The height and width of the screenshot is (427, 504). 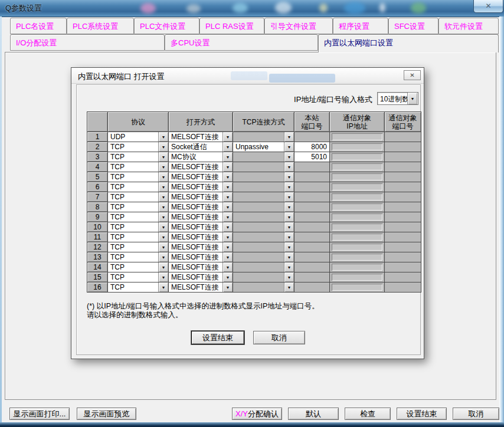 I want to click on dialog-cancel-button: 取消, so click(x=279, y=337).